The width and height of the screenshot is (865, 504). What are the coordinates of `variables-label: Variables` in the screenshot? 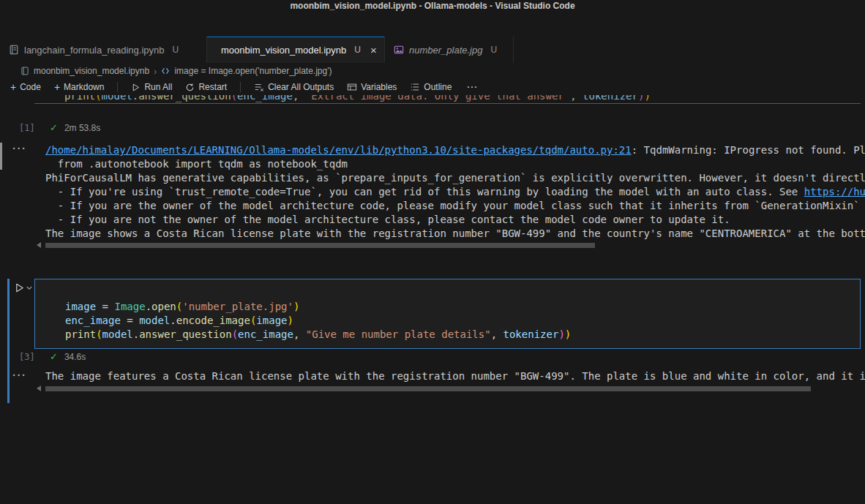 It's located at (379, 87).